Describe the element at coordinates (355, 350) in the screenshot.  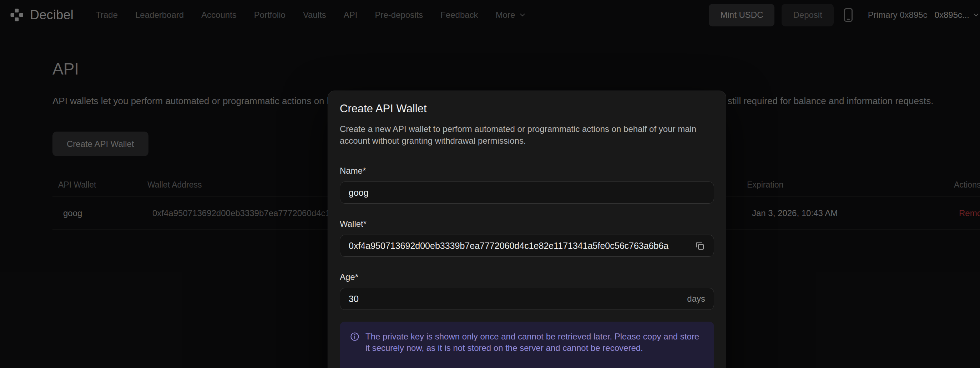
I see `info-icon` at that location.